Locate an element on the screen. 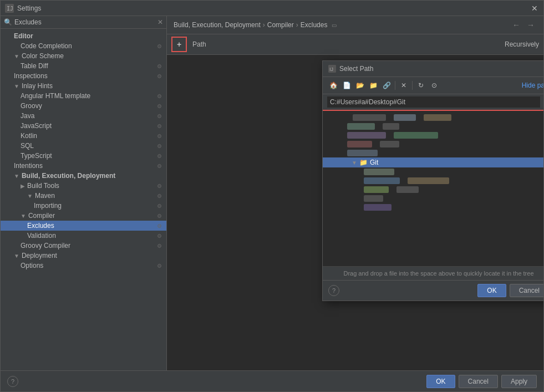  settings-gear-icon-10: ⚙ is located at coordinates (160, 156).